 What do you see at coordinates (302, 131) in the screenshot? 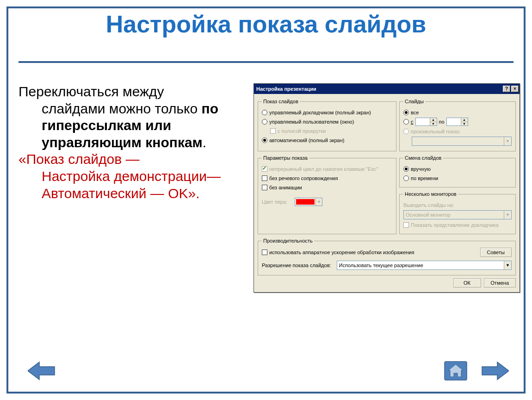
I see `checkbox-label: с полосой прокрутки` at bounding box center [302, 131].